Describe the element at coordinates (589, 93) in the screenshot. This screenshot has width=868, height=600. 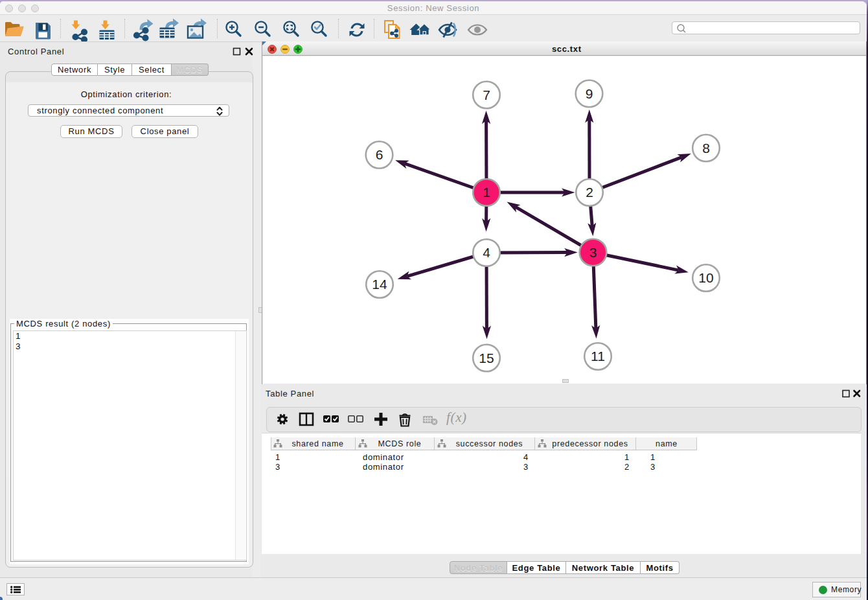
I see `svg-text: 9` at that location.